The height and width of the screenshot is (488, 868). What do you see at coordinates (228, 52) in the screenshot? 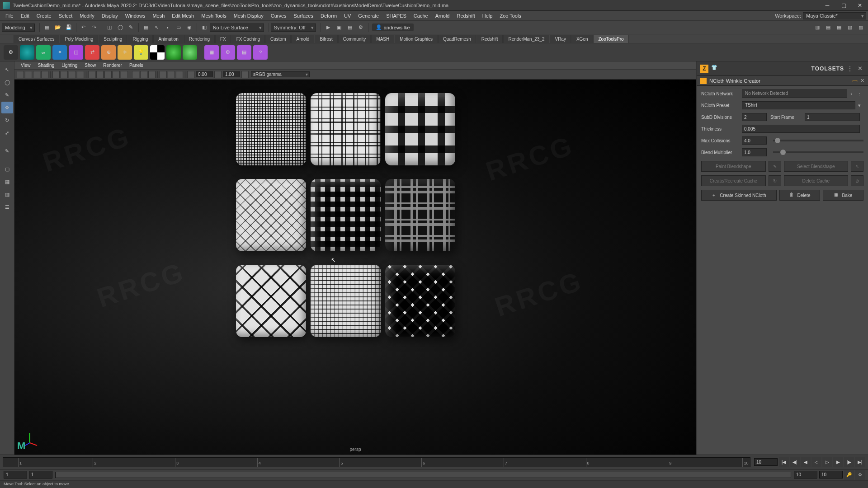
I see `shelf-zoo-gear-icon: ⚙` at bounding box center [228, 52].